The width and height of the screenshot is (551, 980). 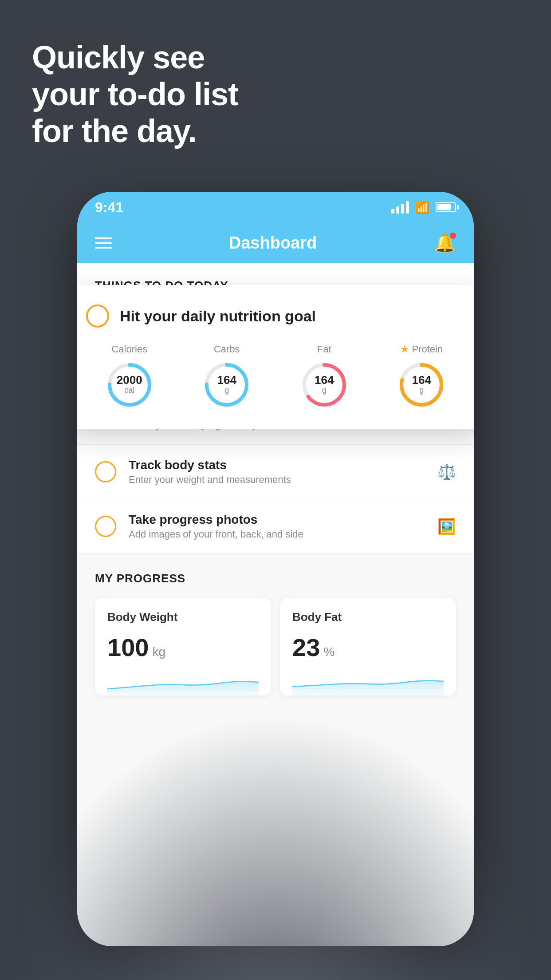 I want to click on nutrition-calories: Calories 2000 cal, so click(x=130, y=376).